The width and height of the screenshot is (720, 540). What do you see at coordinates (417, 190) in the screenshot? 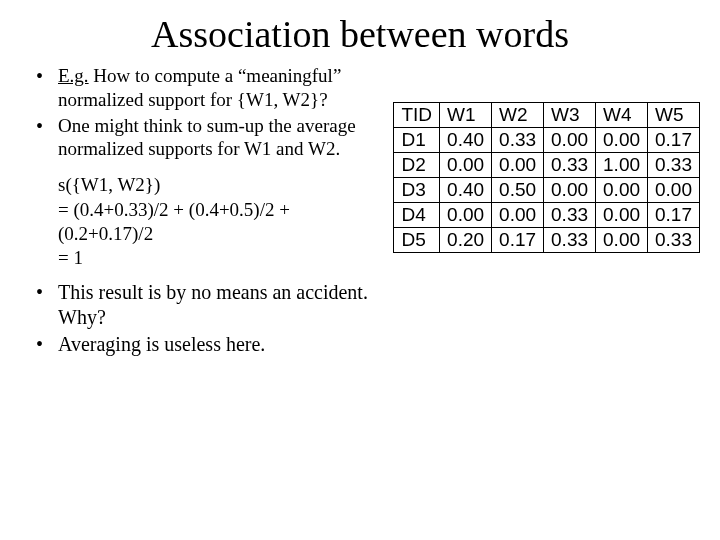
I see `cell: D3` at bounding box center [417, 190].